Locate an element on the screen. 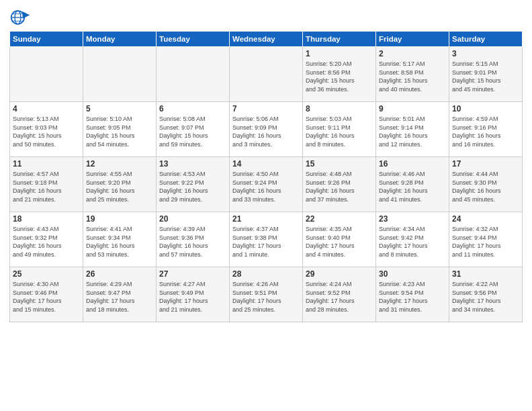 The image size is (532, 411). weekday-header-monday: Monday is located at coordinates (120, 39).